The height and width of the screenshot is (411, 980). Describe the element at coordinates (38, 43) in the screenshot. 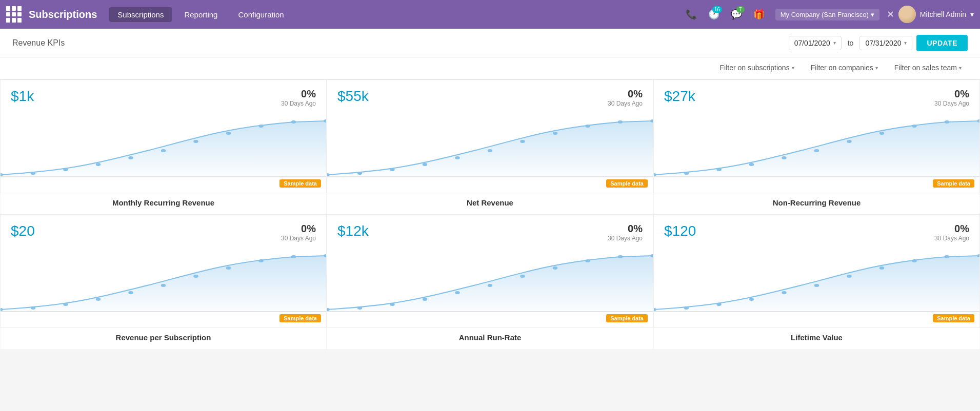

I see `page-title: Revenue KPIs` at that location.